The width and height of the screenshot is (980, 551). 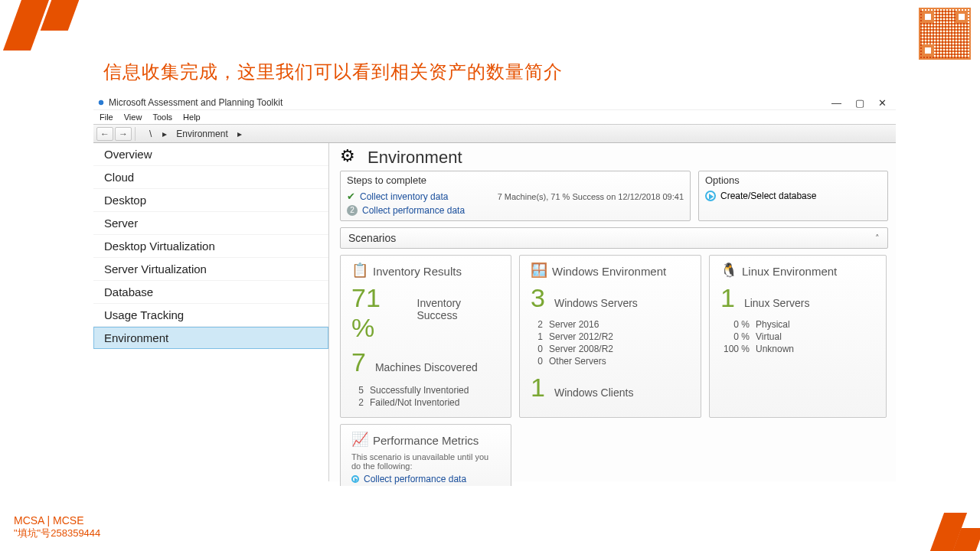 I want to click on play-small-icon, so click(x=355, y=479).